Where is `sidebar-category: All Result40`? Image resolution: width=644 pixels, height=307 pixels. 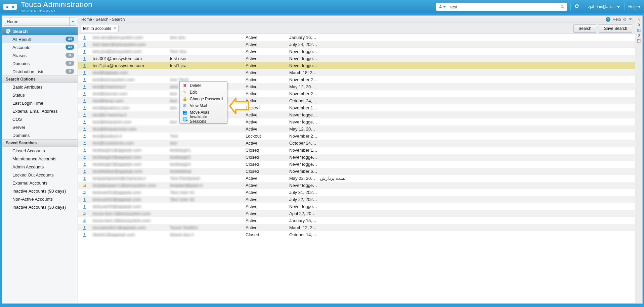 sidebar-category: All Result40 is located at coordinates (40, 39).